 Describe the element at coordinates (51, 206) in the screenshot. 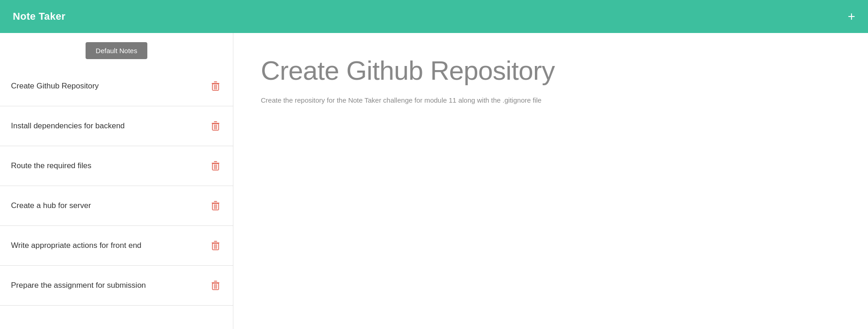

I see `note-list-item-title: Create a hub for server` at that location.